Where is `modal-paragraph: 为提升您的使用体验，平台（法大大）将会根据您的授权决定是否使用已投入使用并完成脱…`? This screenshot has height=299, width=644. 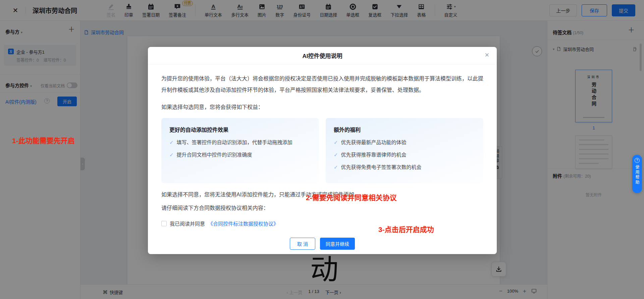 modal-paragraph: 为提升您的使用体验，平台（法大大）将会根据您的授权决定是否使用已投入使用并完成脱… is located at coordinates (322, 84).